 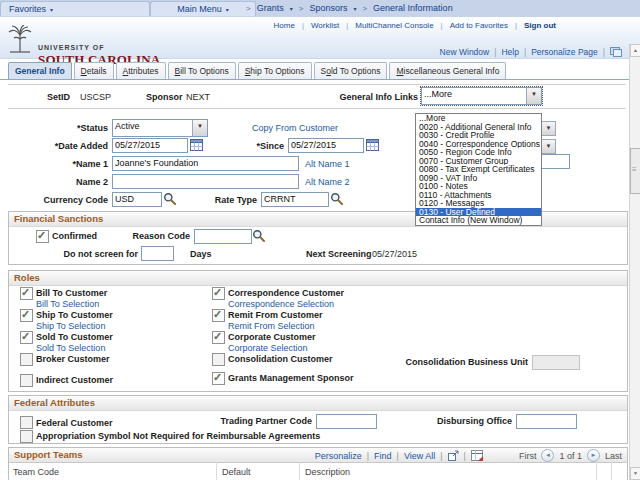 What do you see at coordinates (326, 146) in the screenshot?
I see `since-input: 05/27/2015` at bounding box center [326, 146].